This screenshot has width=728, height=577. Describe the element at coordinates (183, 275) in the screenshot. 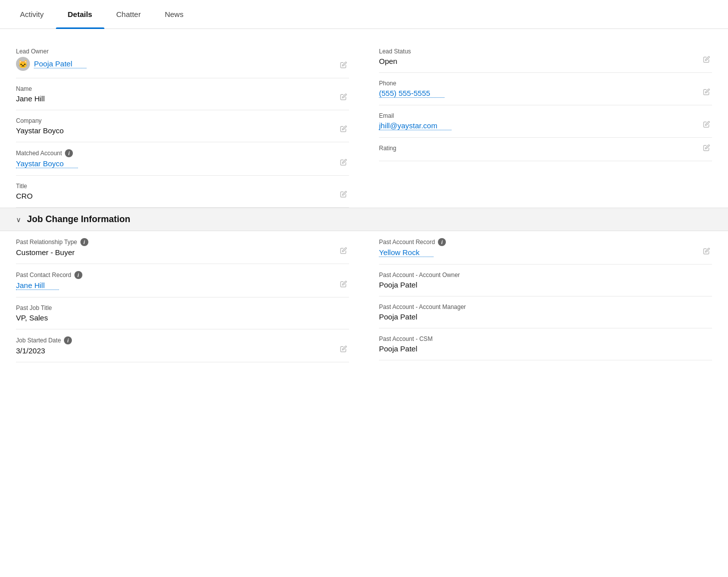

I see `field-label-past-contact-record: Past Contact Recordi` at that location.